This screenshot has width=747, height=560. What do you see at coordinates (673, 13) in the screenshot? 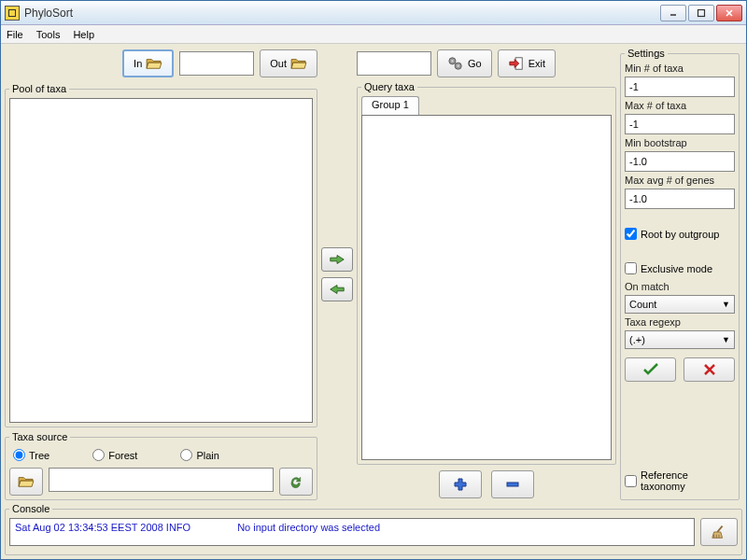
I see `minimize-button` at bounding box center [673, 13].